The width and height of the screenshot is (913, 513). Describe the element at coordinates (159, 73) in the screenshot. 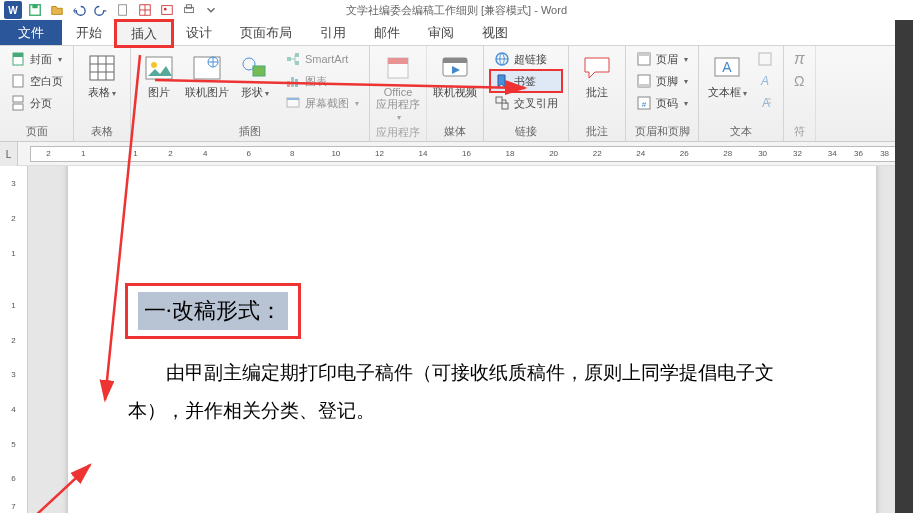

I see `picture-button: 图片` at that location.